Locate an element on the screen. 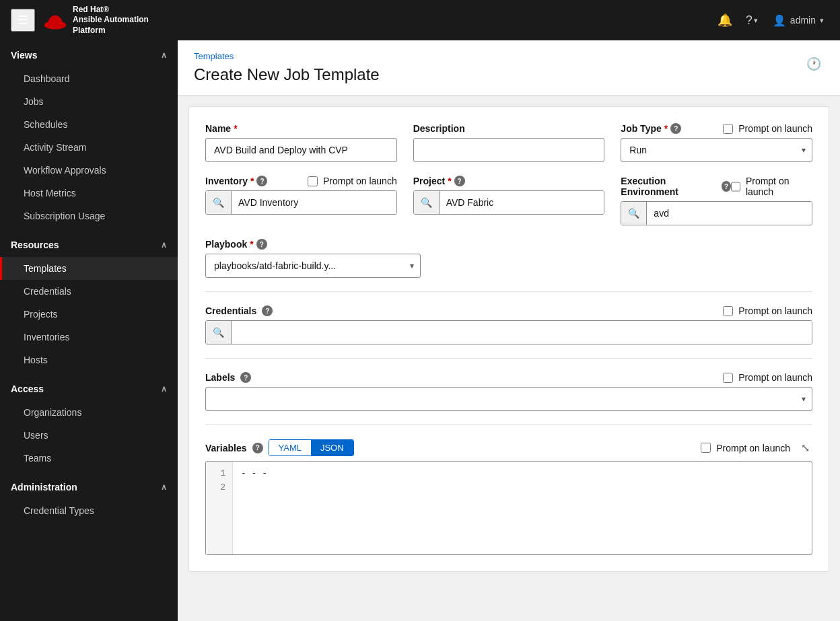 This screenshot has height=621, width=840. history-button: 🕐 is located at coordinates (814, 64).